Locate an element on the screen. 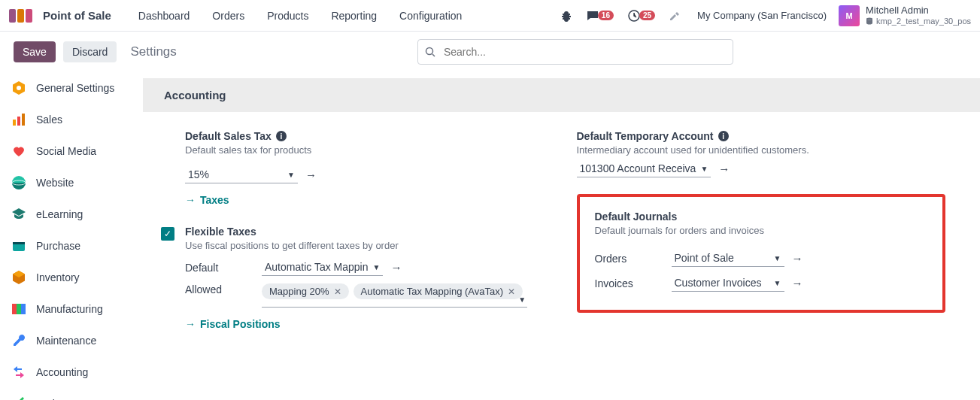 Image resolution: width=980 pixels, height=400 pixels. avatar: M is located at coordinates (849, 16).